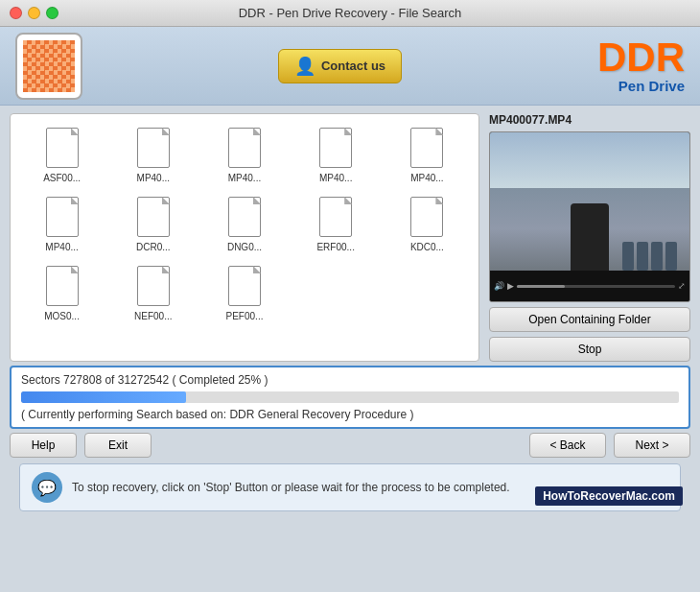  I want to click on maximize-button, so click(52, 13).